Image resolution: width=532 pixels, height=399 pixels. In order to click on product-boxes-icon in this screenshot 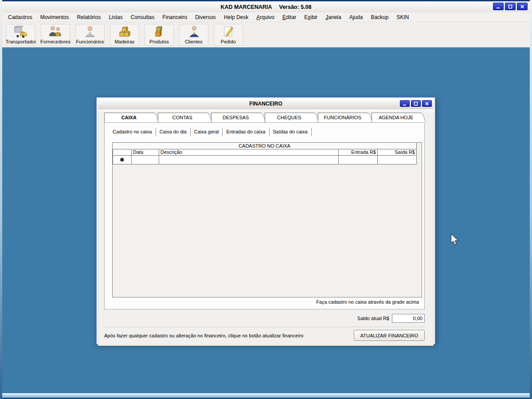, I will do `click(159, 32)`.